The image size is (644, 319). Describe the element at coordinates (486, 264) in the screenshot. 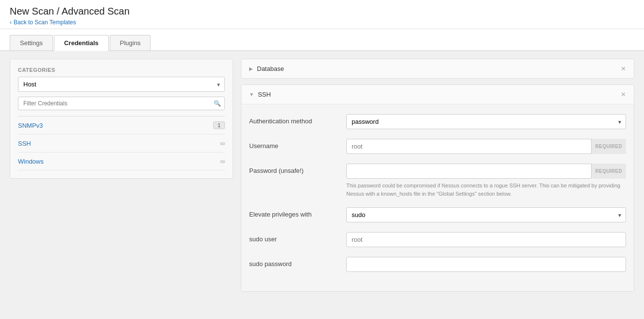

I see `sudo-password-input` at that location.